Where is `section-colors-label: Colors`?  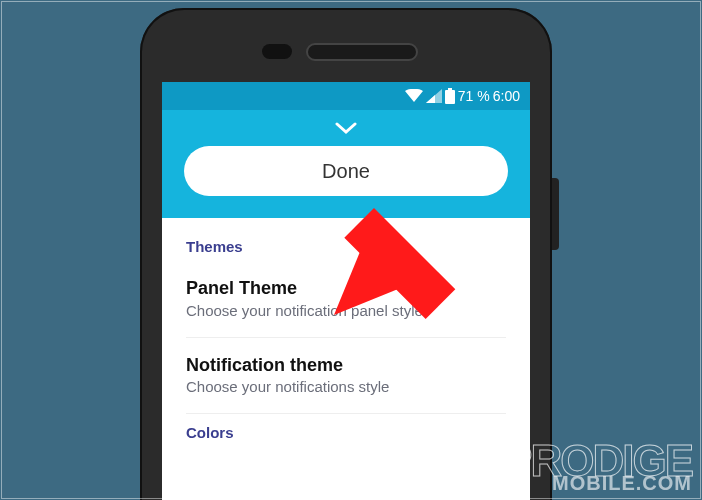 section-colors-label: Colors is located at coordinates (346, 432).